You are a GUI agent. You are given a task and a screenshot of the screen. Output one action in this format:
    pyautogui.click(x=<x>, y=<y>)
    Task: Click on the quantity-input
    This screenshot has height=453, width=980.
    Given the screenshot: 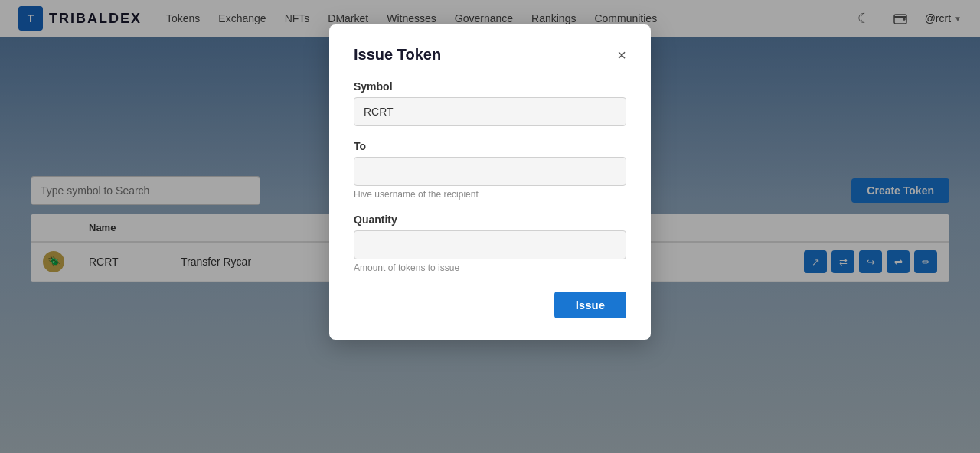 What is the action you would take?
    pyautogui.click(x=490, y=245)
    